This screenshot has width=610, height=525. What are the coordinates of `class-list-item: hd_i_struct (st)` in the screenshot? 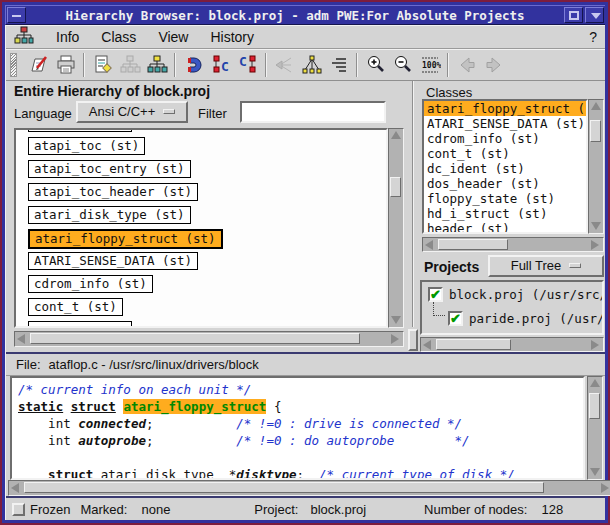 It's located at (505, 214).